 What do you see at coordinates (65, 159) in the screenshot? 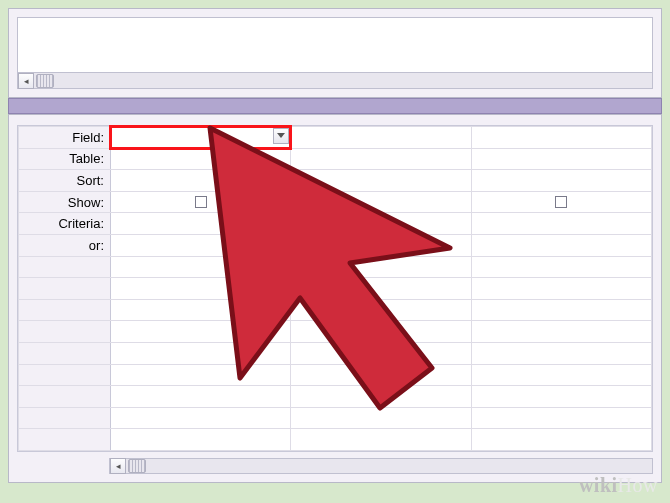
I see `label-table: Table:` at bounding box center [65, 159].